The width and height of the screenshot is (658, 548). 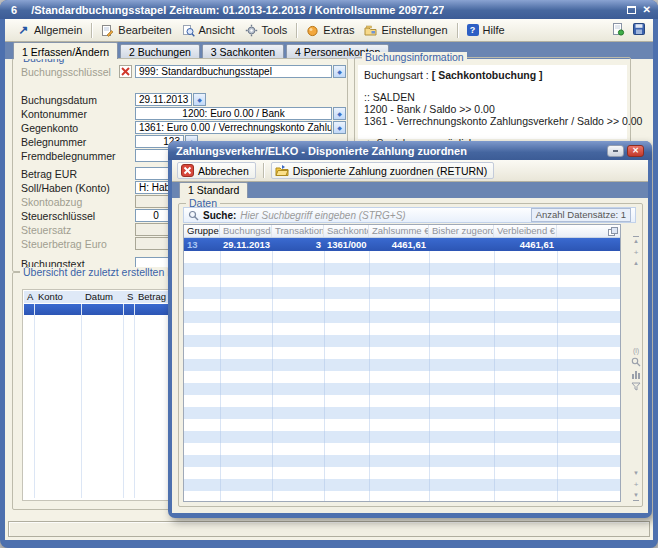 I want to click on menu-label: Ansicht, so click(x=217, y=30).